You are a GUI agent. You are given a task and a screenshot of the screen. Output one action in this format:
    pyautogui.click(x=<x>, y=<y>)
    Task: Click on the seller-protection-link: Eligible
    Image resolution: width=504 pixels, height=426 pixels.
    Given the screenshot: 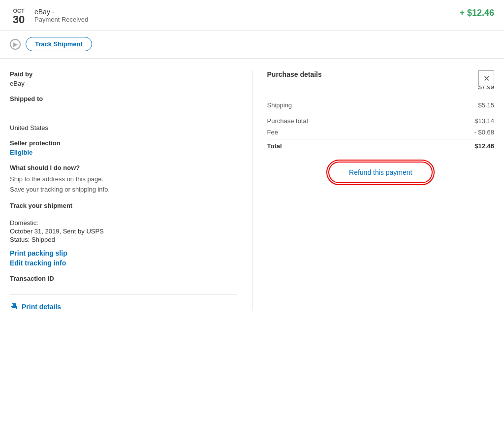 What is the action you would take?
    pyautogui.click(x=21, y=153)
    